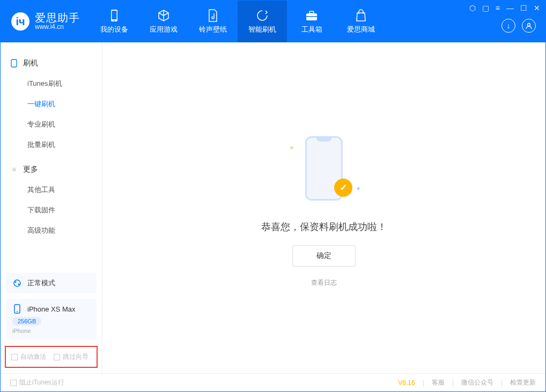  What do you see at coordinates (498, 8) in the screenshot?
I see `menu-icon: ≡` at bounding box center [498, 8].